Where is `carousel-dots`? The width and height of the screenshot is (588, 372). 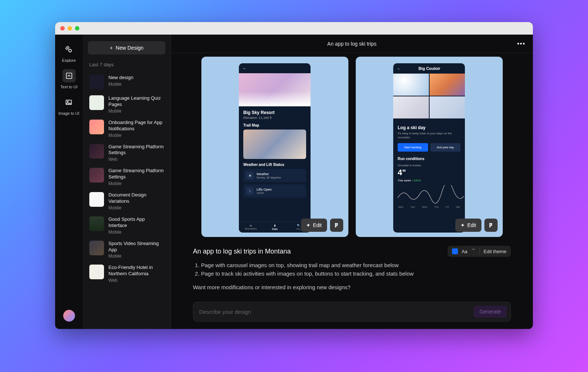 carousel-dots is located at coordinates (275, 103).